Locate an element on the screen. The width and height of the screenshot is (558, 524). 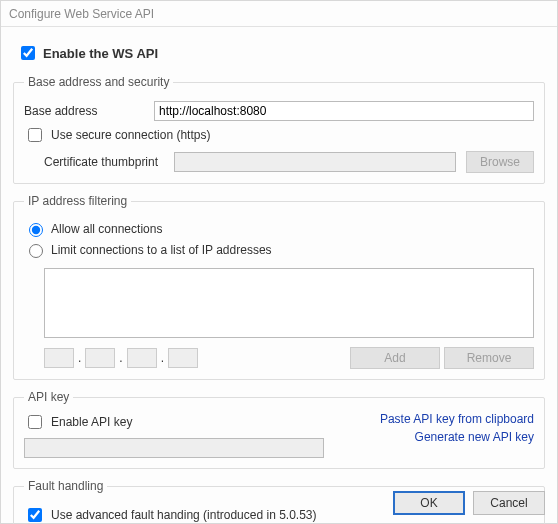
allow-all-row: Allow all connections is located at coordinates (279, 228).